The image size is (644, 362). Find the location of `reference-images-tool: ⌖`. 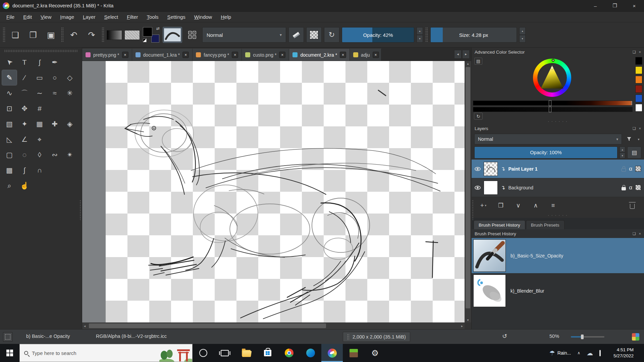

reference-images-tool: ⌖ is located at coordinates (40, 139).